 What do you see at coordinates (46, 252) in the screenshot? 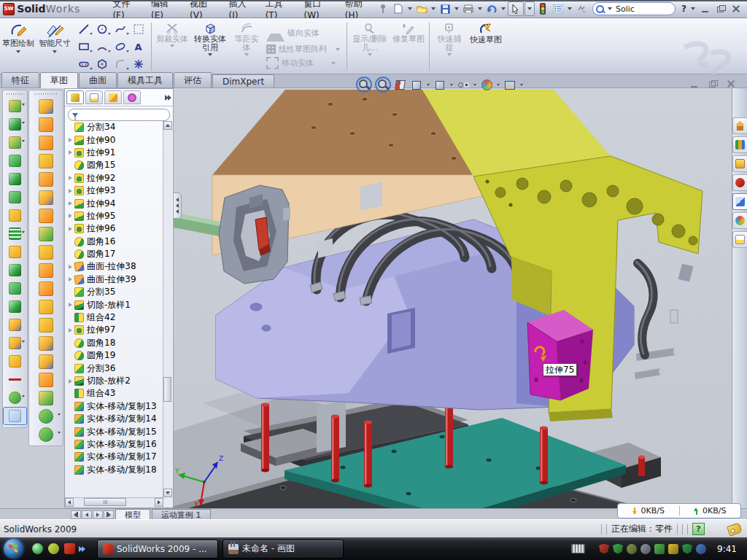
I see `knit-surface-icon` at bounding box center [46, 252].